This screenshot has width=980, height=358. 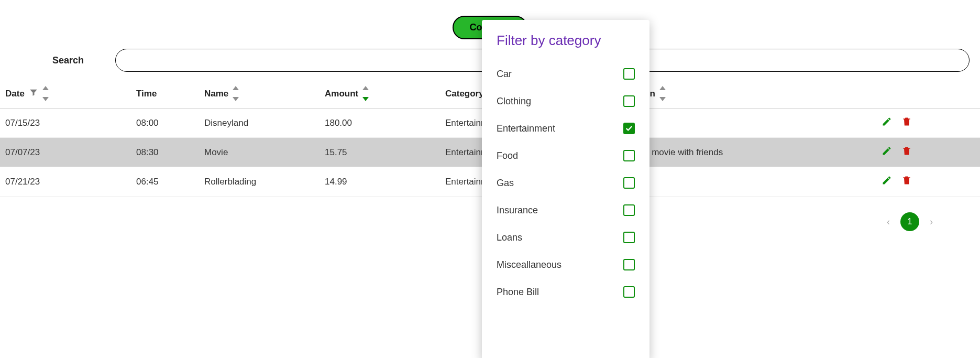 I want to click on filter-option-label: Clothing, so click(x=514, y=102).